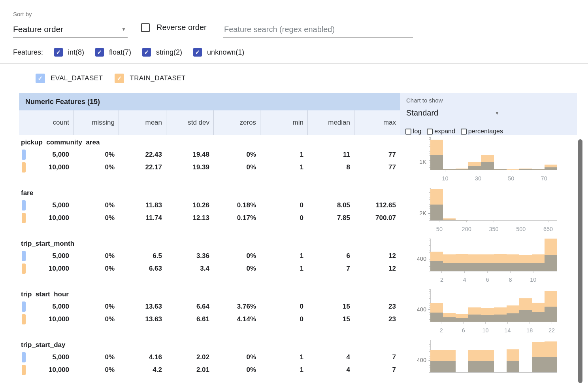 This screenshot has width=588, height=383. Describe the element at coordinates (377, 123) in the screenshot. I see `column-header-max: max` at that location.